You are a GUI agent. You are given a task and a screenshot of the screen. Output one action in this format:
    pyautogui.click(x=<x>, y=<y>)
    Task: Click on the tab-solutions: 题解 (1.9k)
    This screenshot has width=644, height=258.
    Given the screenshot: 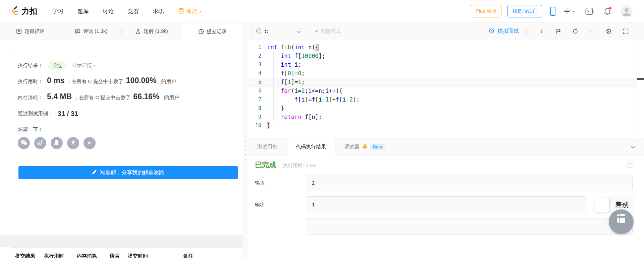 What is the action you would take?
    pyautogui.click(x=152, y=31)
    